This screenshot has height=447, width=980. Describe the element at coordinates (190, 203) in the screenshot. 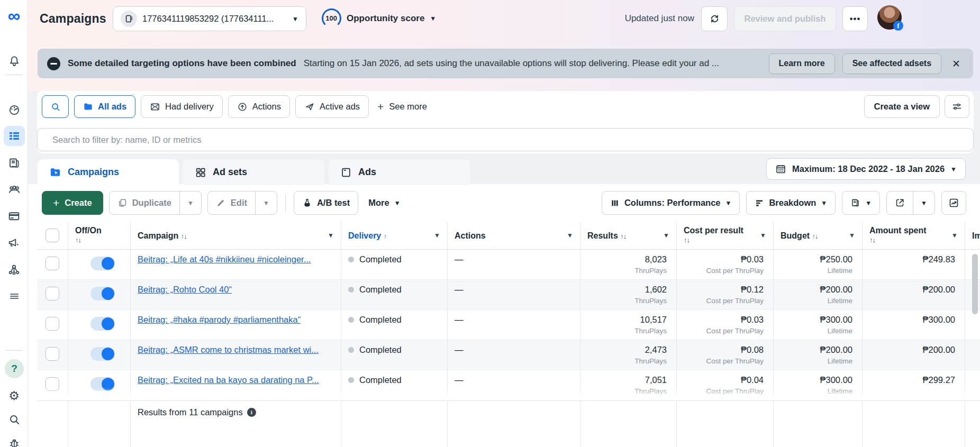

I see `duplicate-dropdown: ▼` at that location.